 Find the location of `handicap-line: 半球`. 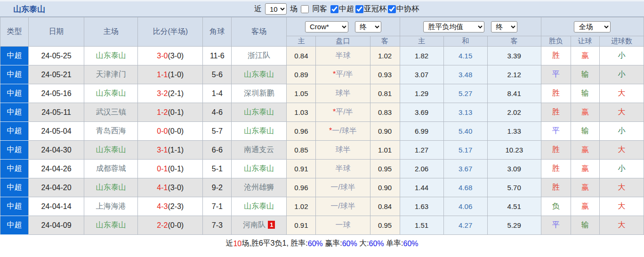

handicap-line: 半球 is located at coordinates (343, 169).